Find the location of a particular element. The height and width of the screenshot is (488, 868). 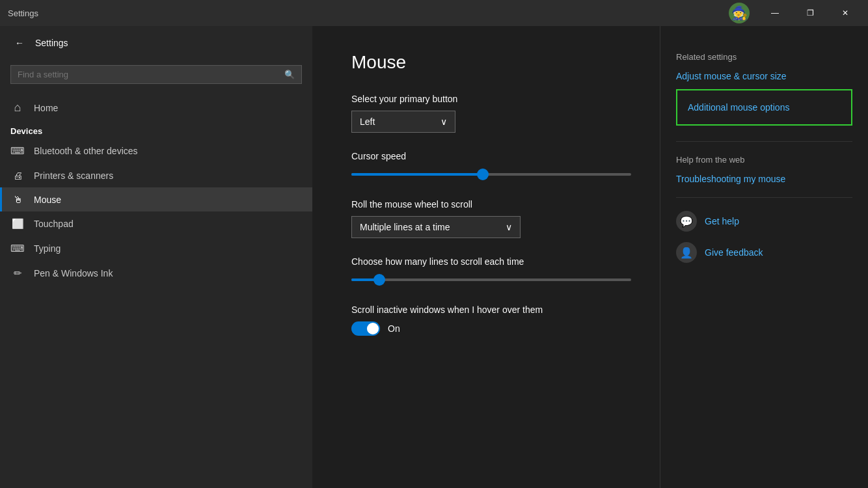

sidebar-section-label: Devices is located at coordinates (156, 130).